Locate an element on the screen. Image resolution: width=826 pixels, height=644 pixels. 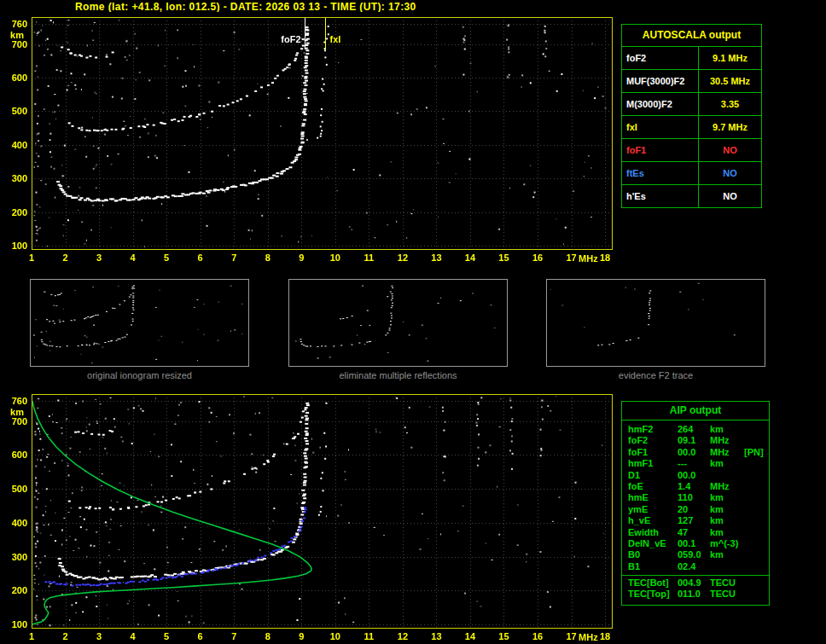
aip-param-label: Ewidth is located at coordinates (650, 532).